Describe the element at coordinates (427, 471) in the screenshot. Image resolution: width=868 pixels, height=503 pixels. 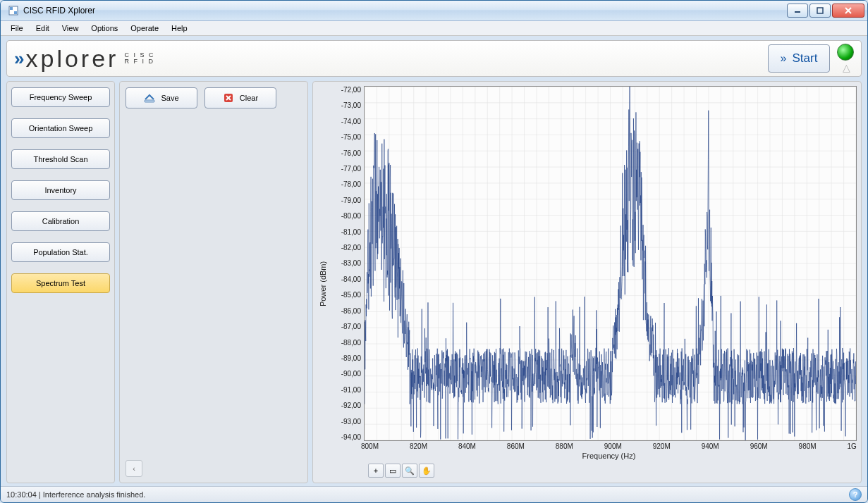
I see `tool-pan: ✋` at that location.